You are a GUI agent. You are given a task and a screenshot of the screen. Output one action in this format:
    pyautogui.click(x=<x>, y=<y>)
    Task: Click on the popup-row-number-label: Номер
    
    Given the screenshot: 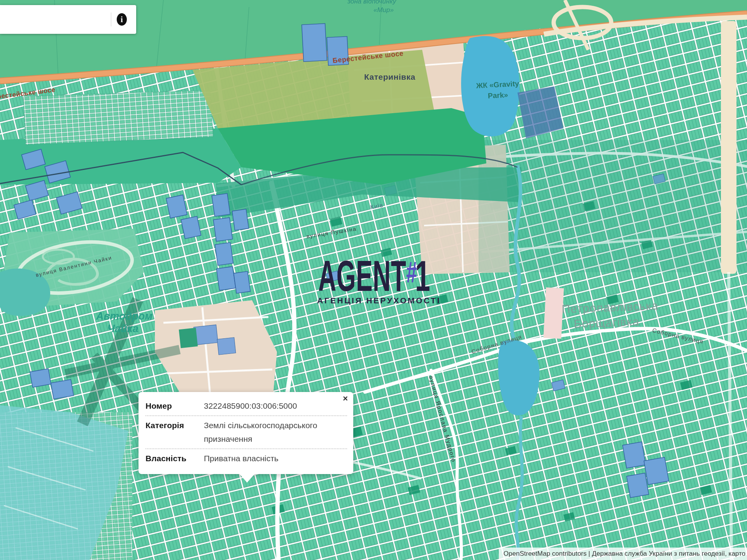 What is the action you would take?
    pyautogui.click(x=175, y=406)
    